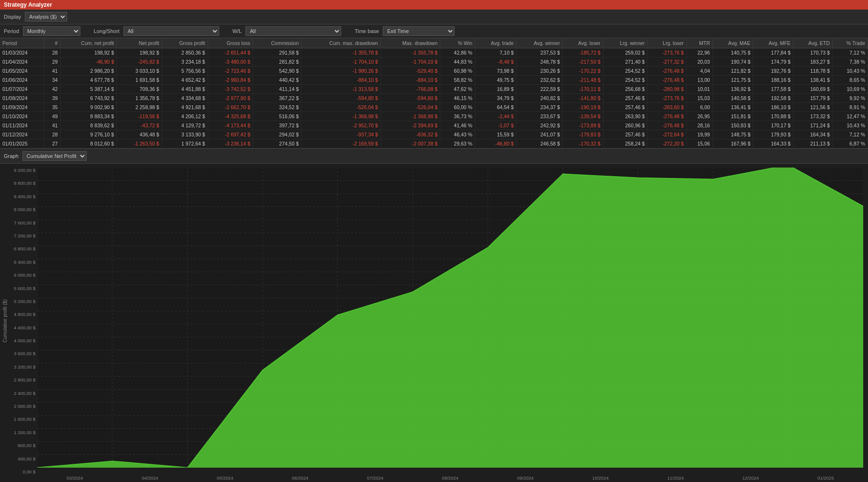 This screenshot has height=482, width=868. What do you see at coordinates (700, 71) in the screenshot?
I see `table-cell: 4,04` at bounding box center [700, 71].